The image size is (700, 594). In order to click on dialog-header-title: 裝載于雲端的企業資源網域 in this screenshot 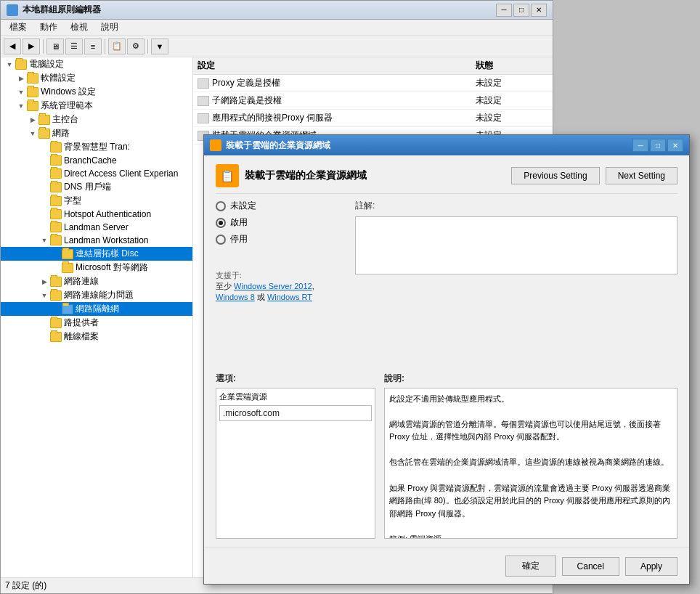, I will do `click(306, 176)`.